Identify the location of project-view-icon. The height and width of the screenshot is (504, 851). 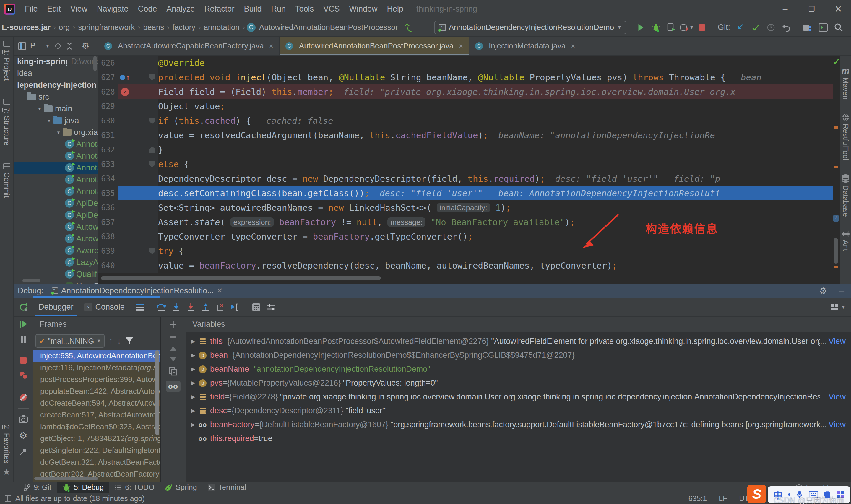
(22, 46).